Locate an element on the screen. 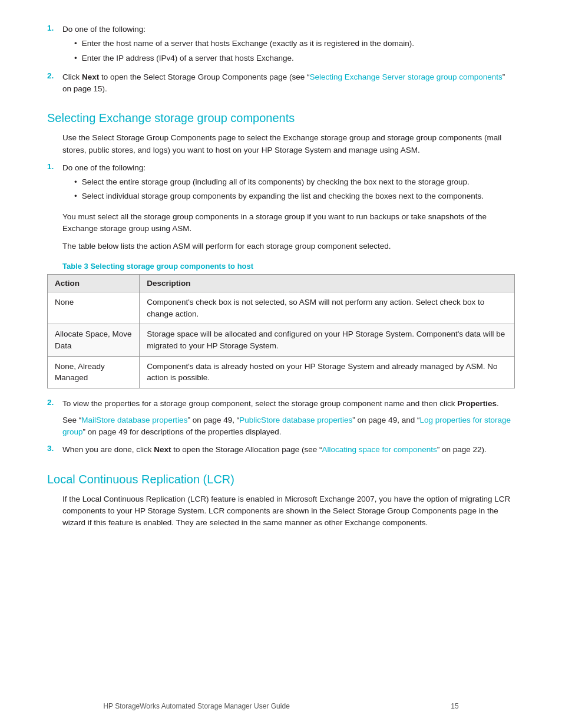  publicstore-link: PublicStore database properties is located at coordinates (296, 420).